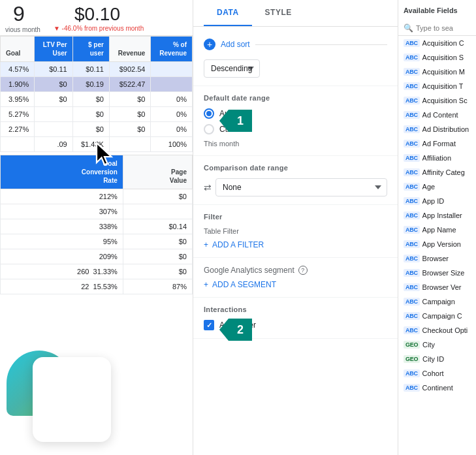  I want to click on field-item: ABCAcquisition C, so click(437, 43).